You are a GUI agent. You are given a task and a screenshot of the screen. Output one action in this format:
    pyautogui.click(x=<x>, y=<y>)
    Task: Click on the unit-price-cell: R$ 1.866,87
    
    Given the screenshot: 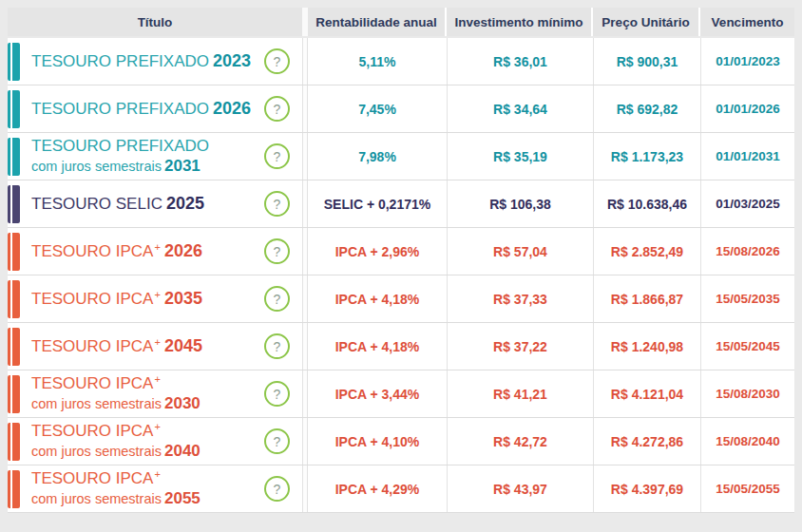 What is the action you would take?
    pyautogui.click(x=646, y=298)
    